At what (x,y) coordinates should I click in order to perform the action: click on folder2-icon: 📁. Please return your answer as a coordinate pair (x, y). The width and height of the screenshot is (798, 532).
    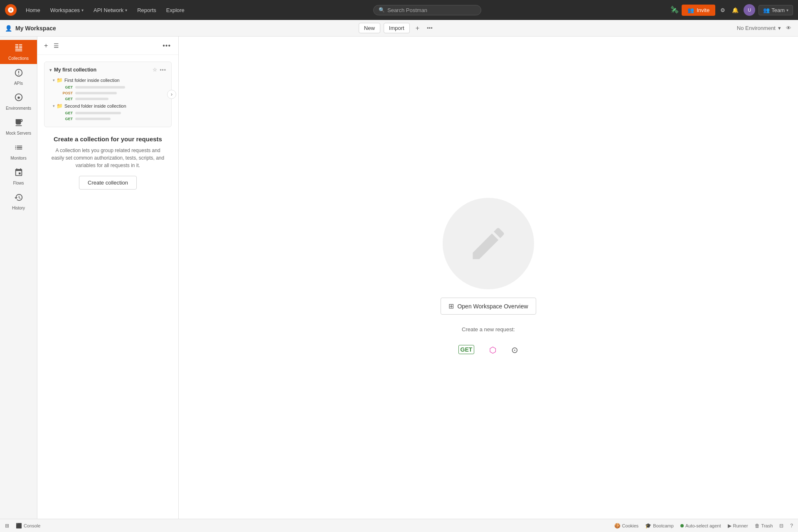
    Looking at the image, I should click on (60, 106).